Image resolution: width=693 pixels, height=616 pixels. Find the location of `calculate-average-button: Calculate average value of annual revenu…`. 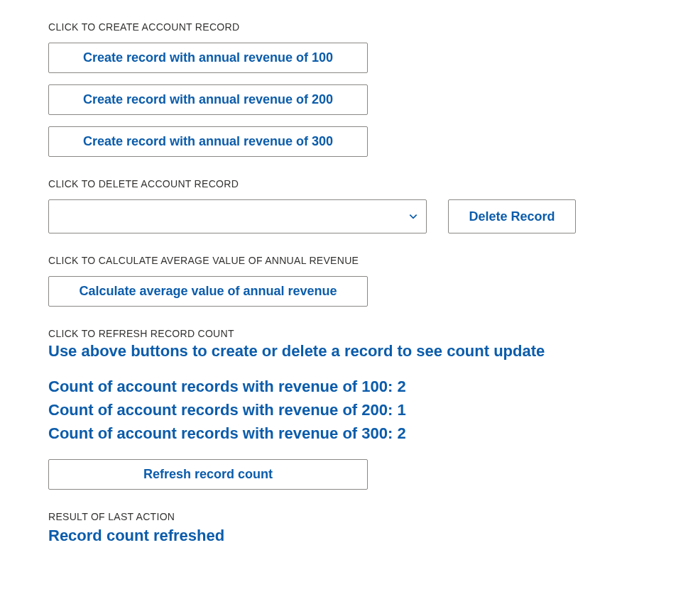

calculate-average-button: Calculate average value of annual revenu… is located at coordinates (208, 291).